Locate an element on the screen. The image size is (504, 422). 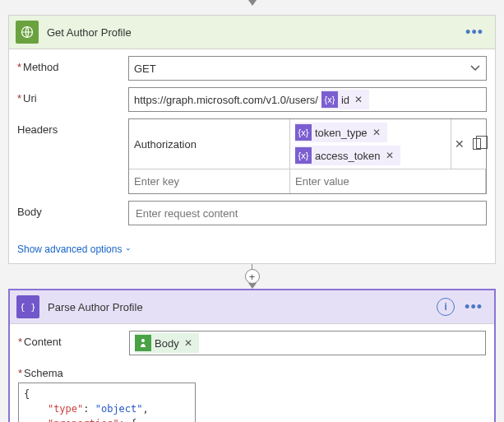
body-field is located at coordinates (307, 214).